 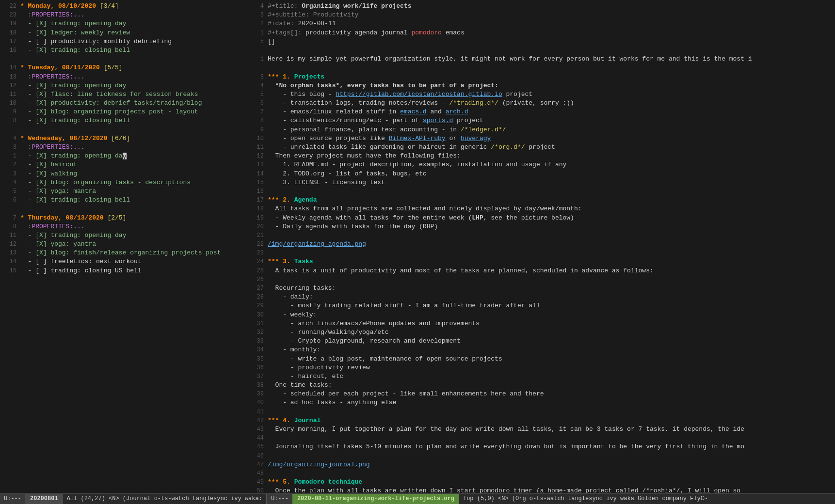 I want to click on line-onetime1: 39 - scheduled per each project - like s…, so click(x=541, y=394).